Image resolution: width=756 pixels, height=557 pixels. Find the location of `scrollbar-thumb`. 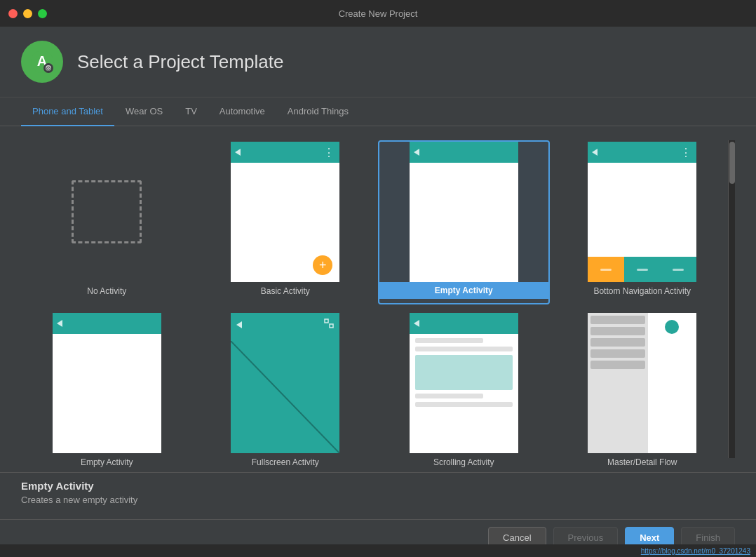

scrollbar-thumb is located at coordinates (732, 163).